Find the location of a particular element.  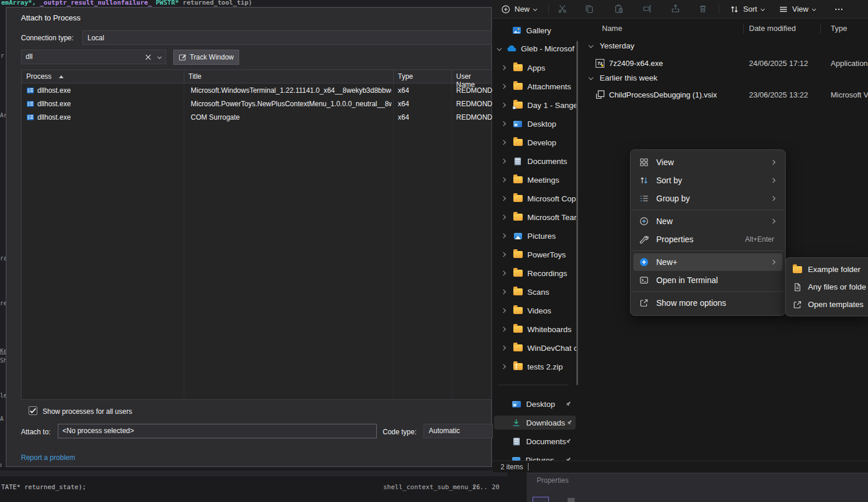

submenu-item-open-templates: Open templates is located at coordinates (827, 305).